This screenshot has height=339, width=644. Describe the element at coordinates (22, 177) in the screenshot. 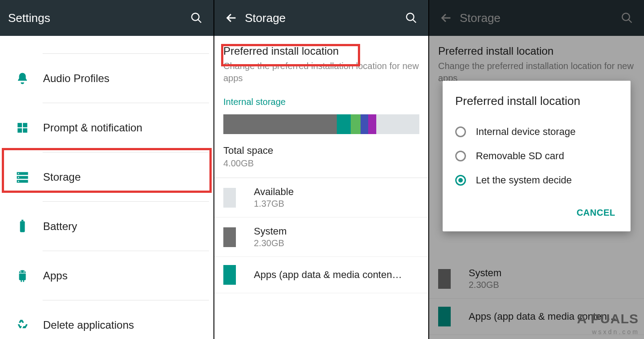

I see `storage-icon` at that location.